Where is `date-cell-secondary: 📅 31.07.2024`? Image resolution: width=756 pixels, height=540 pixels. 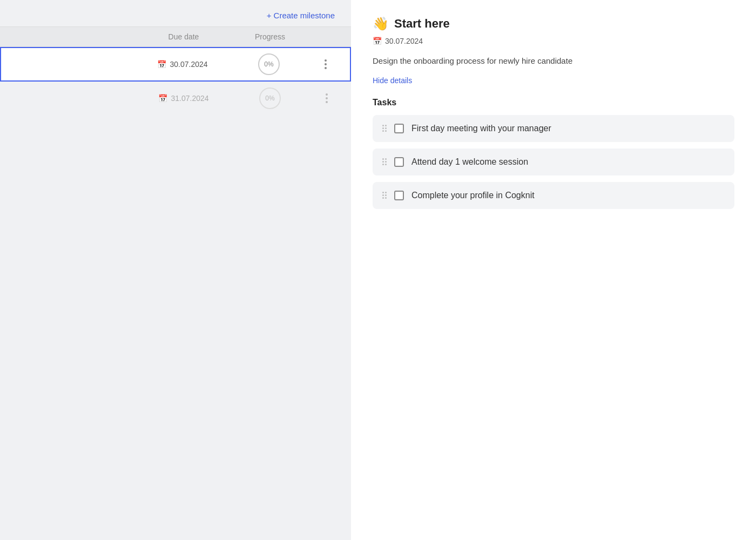
date-cell-secondary: 📅 31.07.2024 is located at coordinates (184, 98).